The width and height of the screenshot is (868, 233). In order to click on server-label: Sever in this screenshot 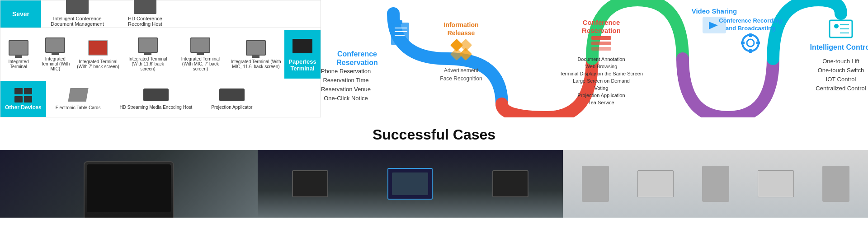, I will do `click(21, 14)`.